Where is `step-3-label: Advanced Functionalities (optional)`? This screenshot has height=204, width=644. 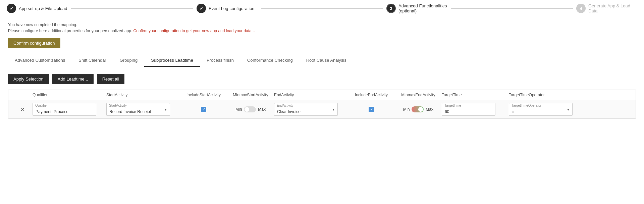 step-3-label: Advanced Functionalities (optional) is located at coordinates (423, 8).